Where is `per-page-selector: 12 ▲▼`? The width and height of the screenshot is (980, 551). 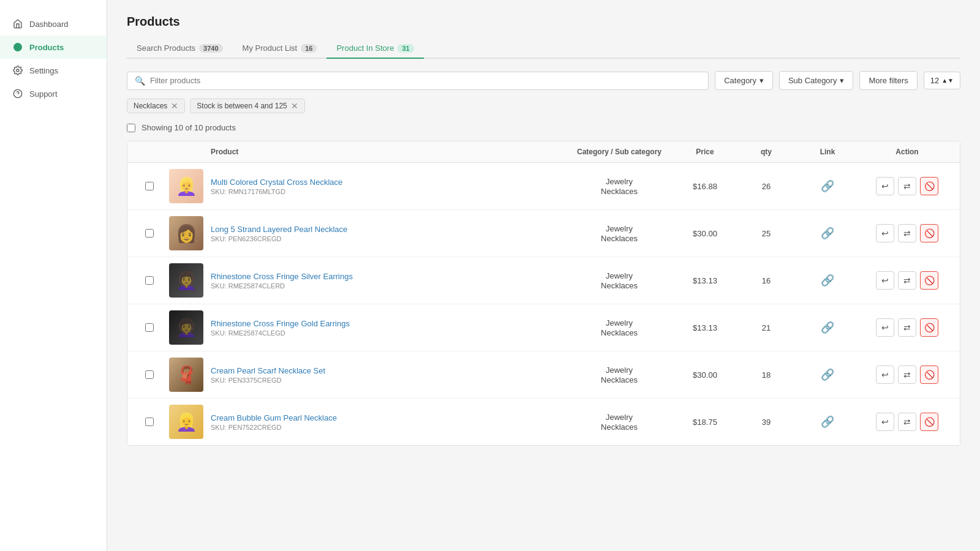
per-page-selector: 12 ▲▼ is located at coordinates (942, 81).